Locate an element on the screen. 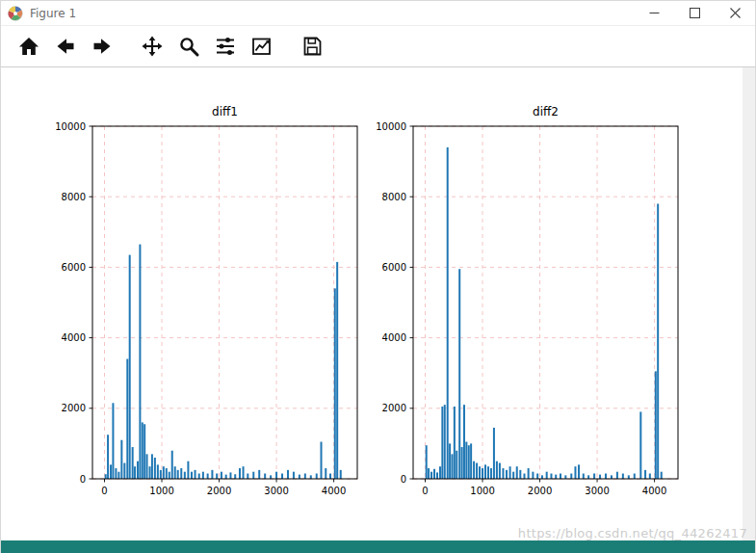 The height and width of the screenshot is (553, 756). zoom-magnifier-icon is located at coordinates (189, 46).